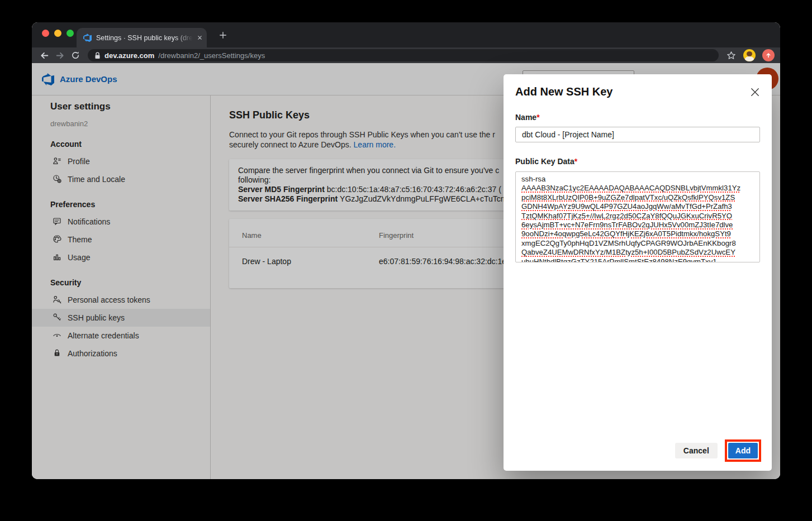  Describe the element at coordinates (638, 135) in the screenshot. I see `name-input` at that location.